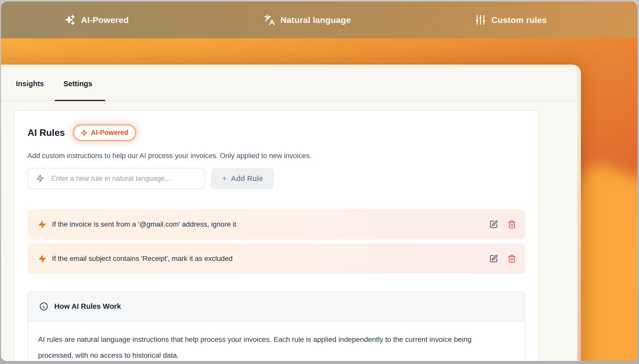 The image size is (639, 364). Describe the element at coordinates (270, 20) in the screenshot. I see `languages-icon` at that location.